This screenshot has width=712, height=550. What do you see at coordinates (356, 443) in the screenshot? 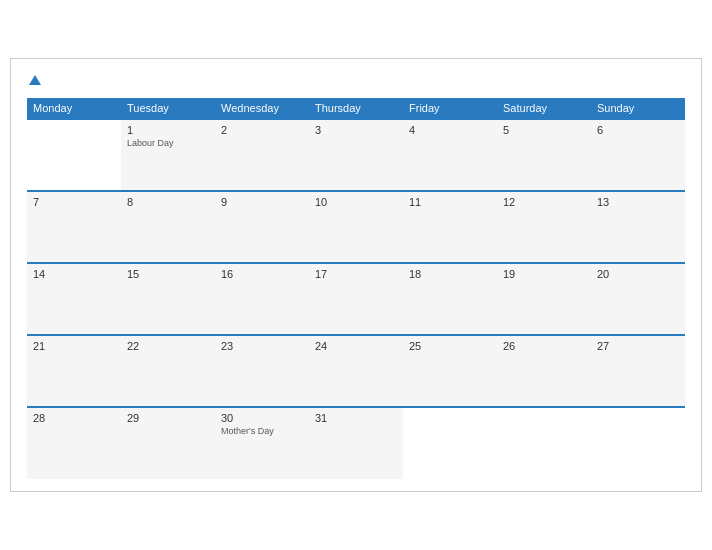
I see `week-row-5: 282930Mother's Day31` at bounding box center [356, 443].